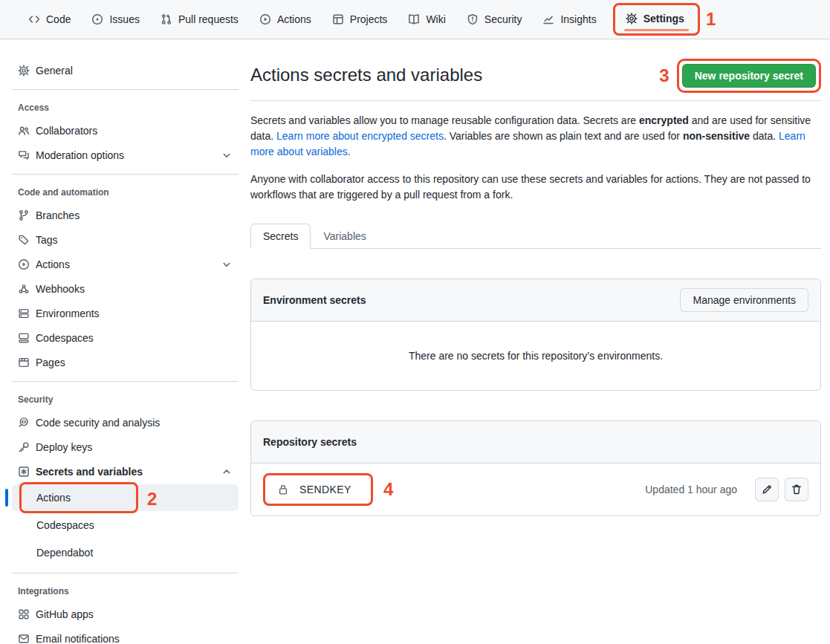  What do you see at coordinates (24, 289) in the screenshot?
I see `webhook-icon` at bounding box center [24, 289].